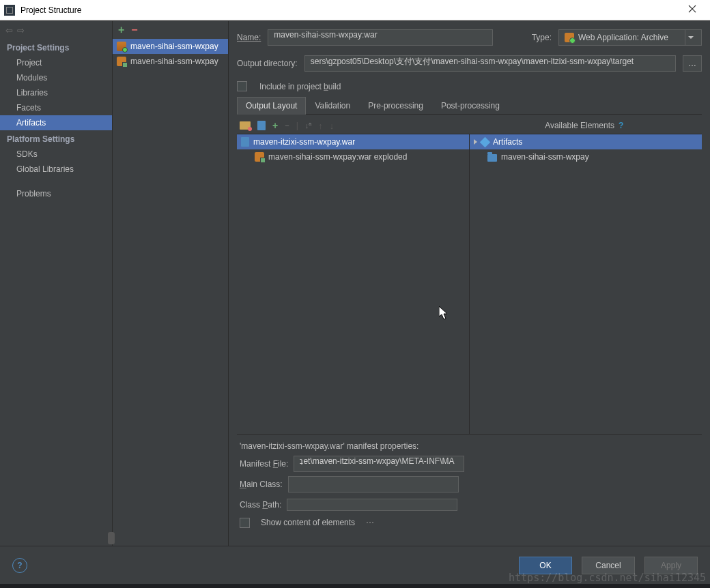  What do you see at coordinates (470, 482) in the screenshot?
I see `manifest-panel: 'maven-itzixi-ssm-wxpay.war' manifest pr…` at bounding box center [470, 482].